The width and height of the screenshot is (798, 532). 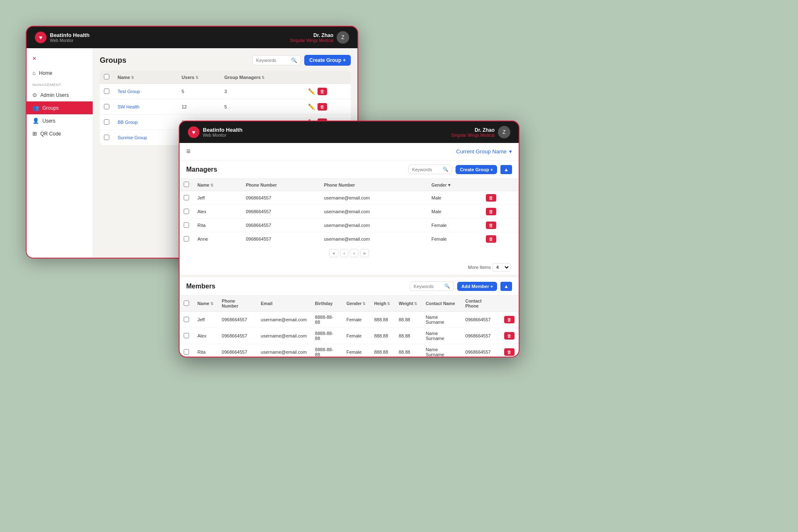 I want to click on members-toolbar: 🔍 Add Member + ▲, so click(x=461, y=286).